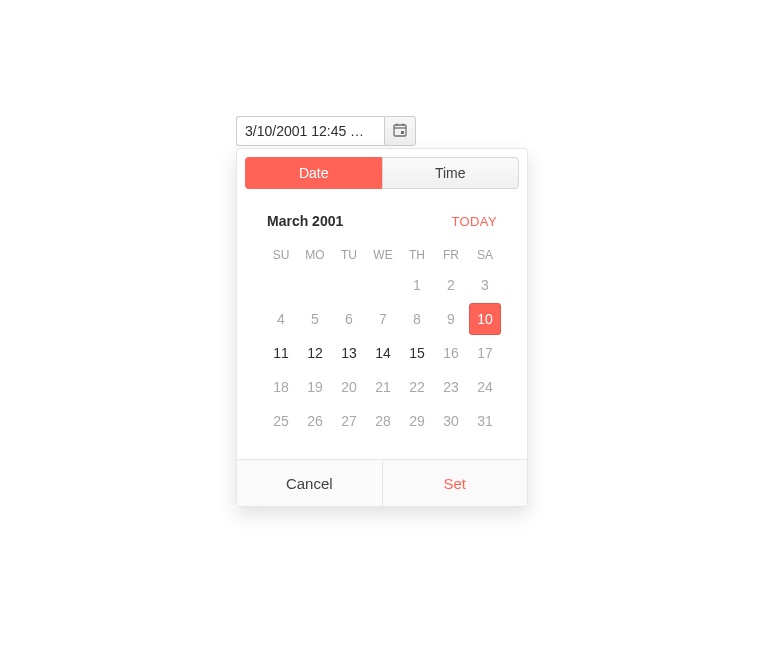 This screenshot has width=770, height=653. What do you see at coordinates (451, 387) in the screenshot?
I see `calendar-day: 23` at bounding box center [451, 387].